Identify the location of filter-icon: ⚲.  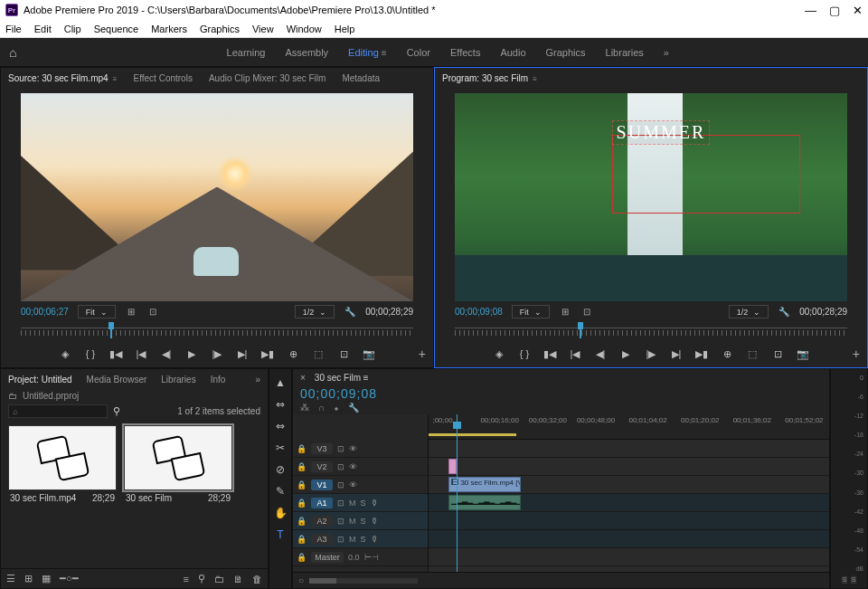
(117, 411).